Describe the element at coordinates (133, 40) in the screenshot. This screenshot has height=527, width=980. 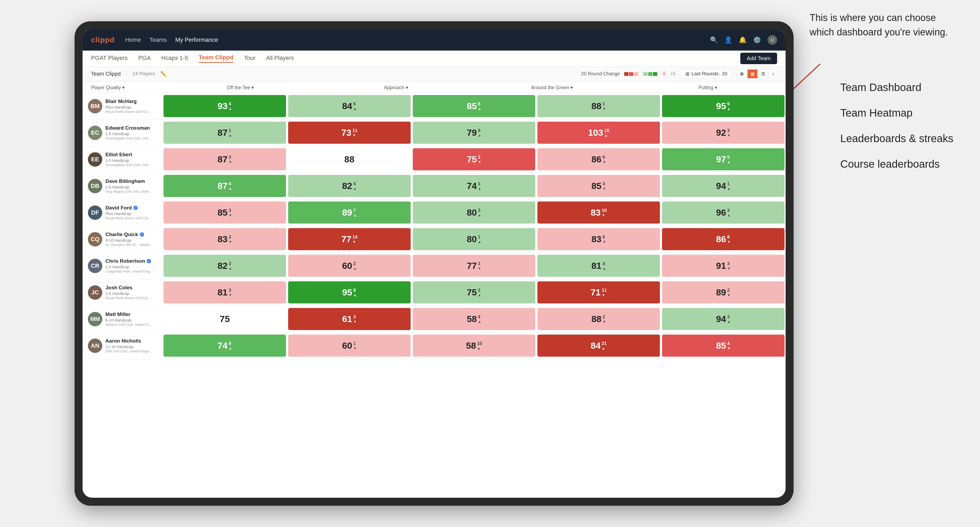
I see `nav-home: Home` at that location.